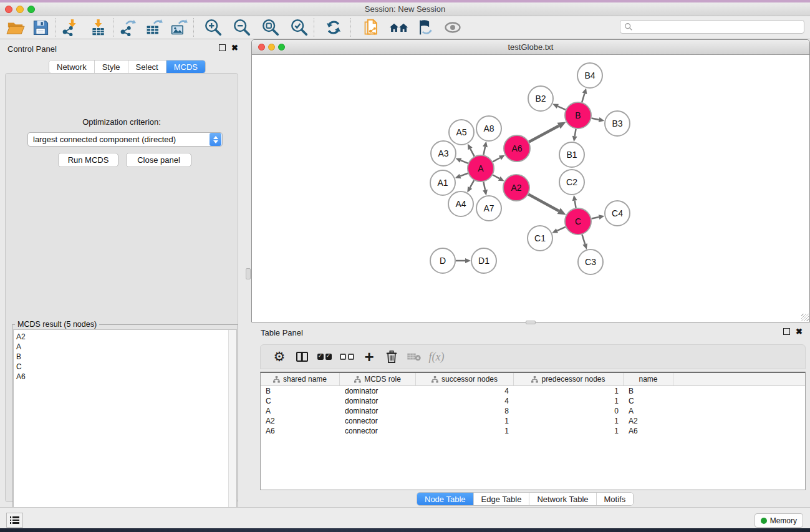 The height and width of the screenshot is (532, 810). I want to click on save-session-icon, so click(41, 27).